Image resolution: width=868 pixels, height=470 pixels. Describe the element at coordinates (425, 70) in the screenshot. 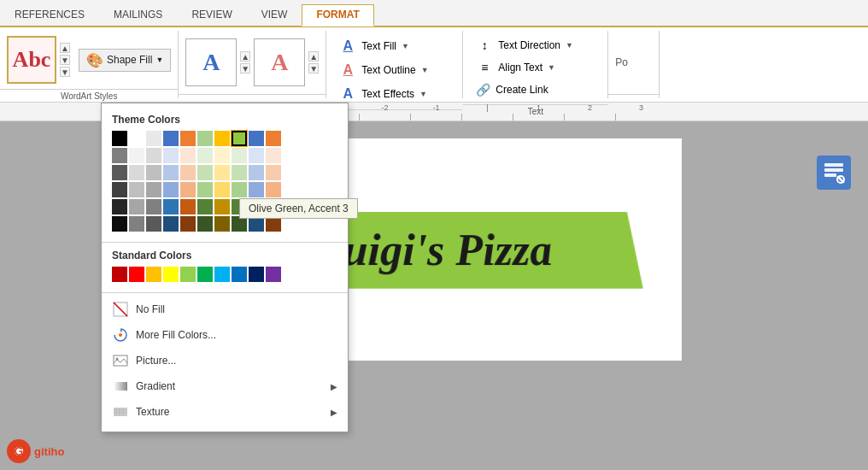

I see `text-outline-arrow: ▼` at that location.